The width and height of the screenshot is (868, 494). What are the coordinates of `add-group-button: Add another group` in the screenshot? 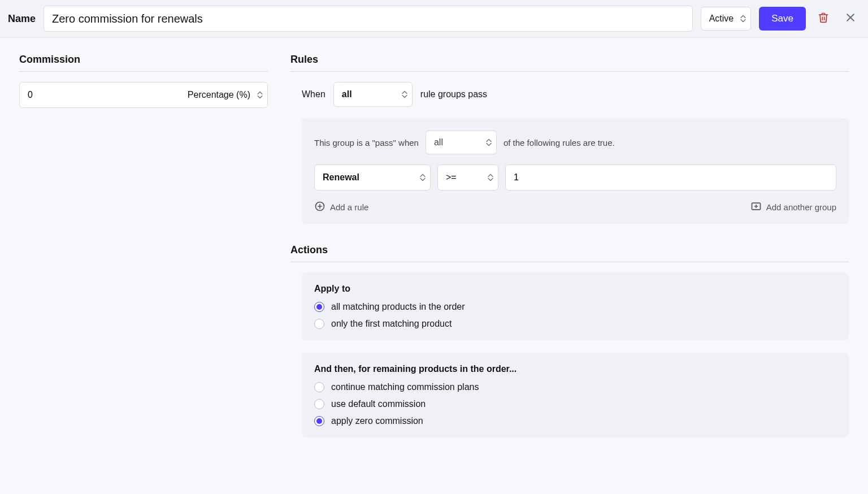 It's located at (793, 207).